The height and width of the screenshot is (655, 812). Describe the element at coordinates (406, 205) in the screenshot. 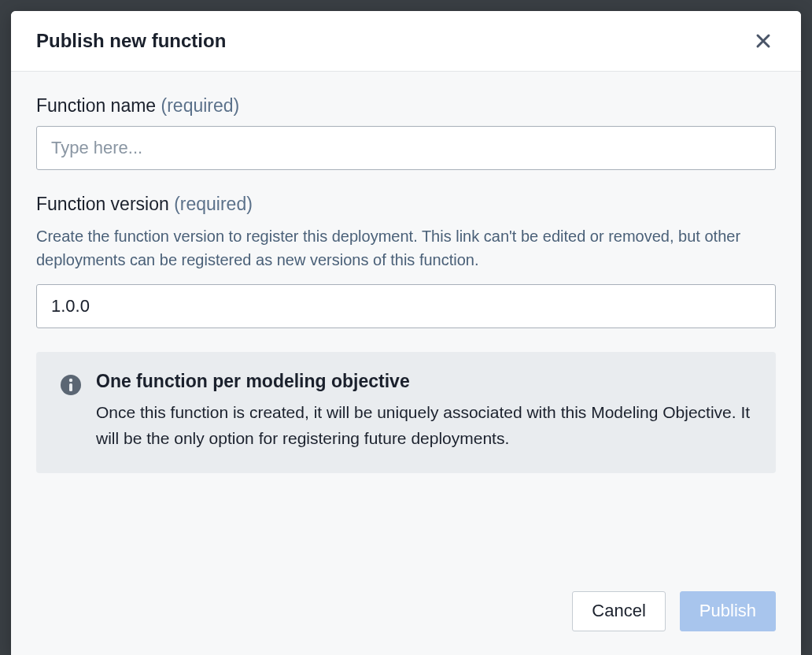

I see `function-version-label-row: Function version (required)` at that location.